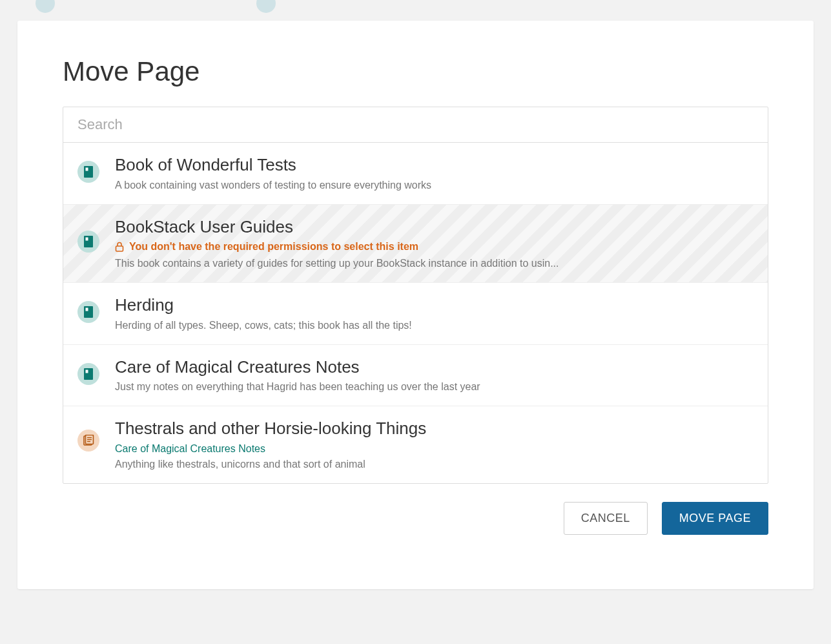 The width and height of the screenshot is (831, 644). What do you see at coordinates (416, 314) in the screenshot?
I see `picker-item-book: Herding Herding of all types. Sheep, cow…` at bounding box center [416, 314].